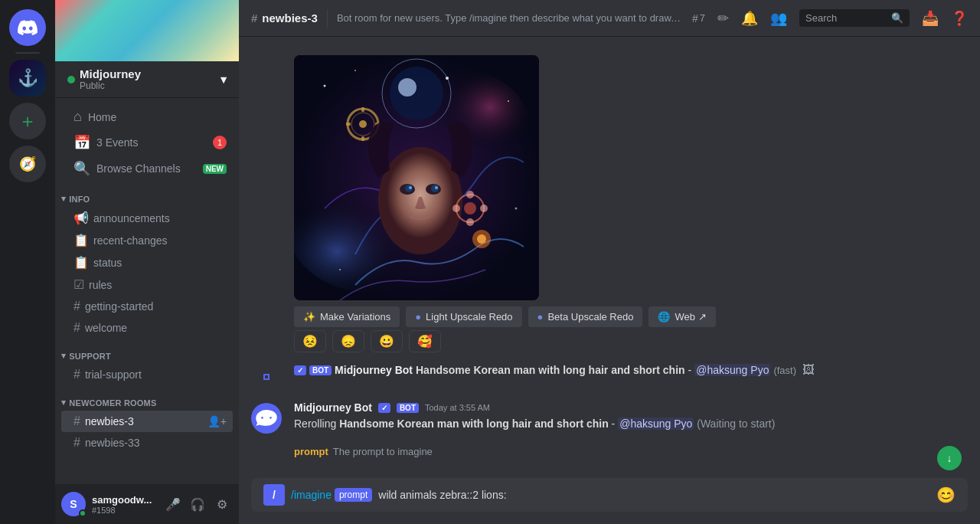 The height and width of the screenshot is (524, 980). What do you see at coordinates (124, 510) in the screenshot?
I see `user-discriminator: #1598` at bounding box center [124, 510].